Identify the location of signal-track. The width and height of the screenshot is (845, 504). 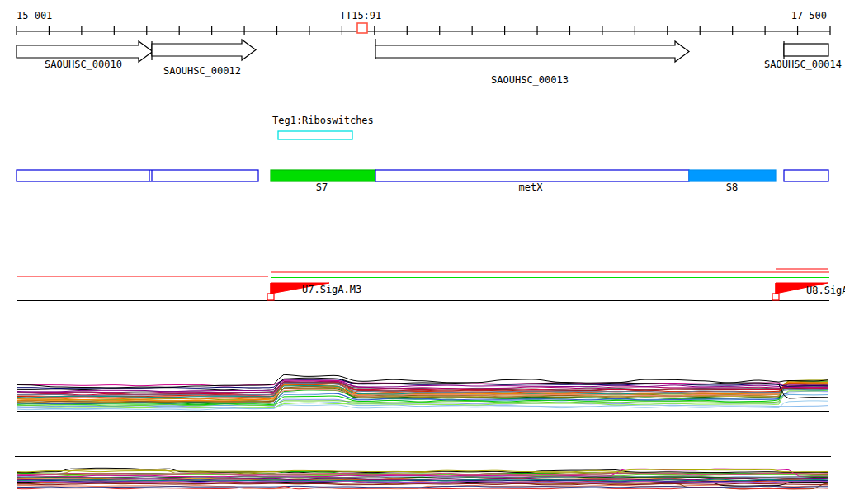
(422, 285).